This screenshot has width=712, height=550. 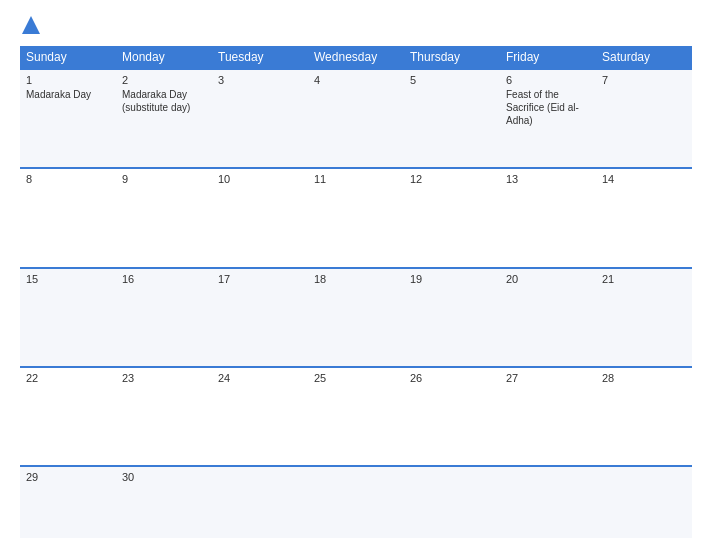 I want to click on calendar-cell: 26, so click(x=452, y=416).